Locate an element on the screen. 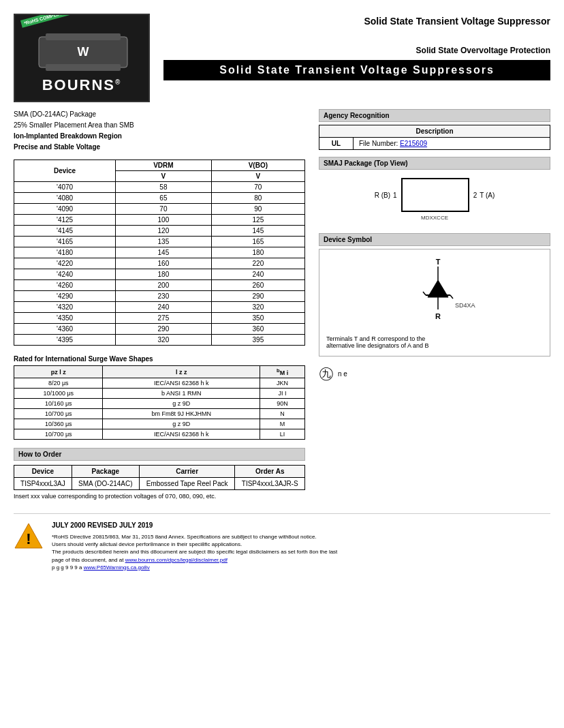 The image size is (564, 728). data-table: Device VDRM V(BO) V V '40705870'40806580… is located at coordinates (159, 252).